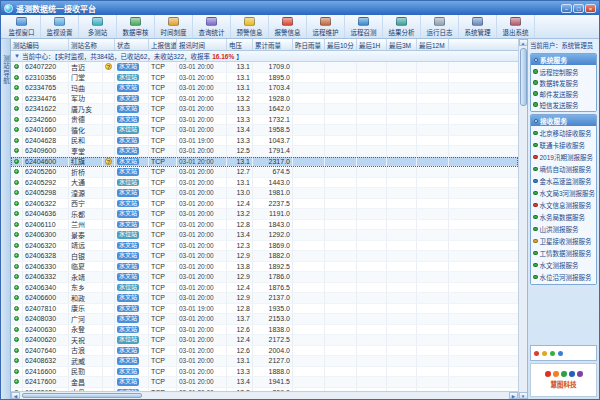 This screenshot has height=400, width=600. I want to click on column-header-report-time: 报讯时间, so click(202, 44).